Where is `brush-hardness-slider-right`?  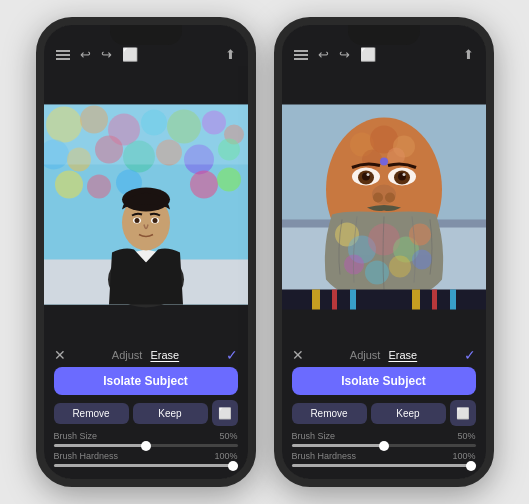 brush-hardness-slider-right is located at coordinates (384, 466).